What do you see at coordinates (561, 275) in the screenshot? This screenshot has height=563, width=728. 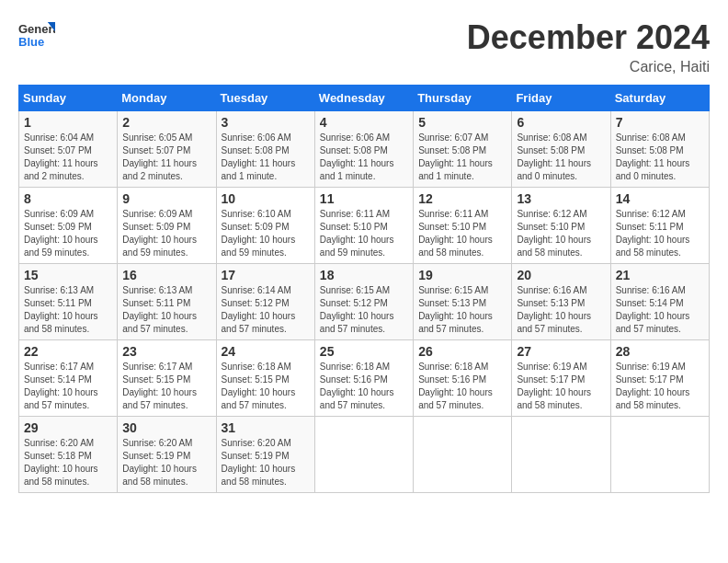 I see `day-number: 20` at bounding box center [561, 275].